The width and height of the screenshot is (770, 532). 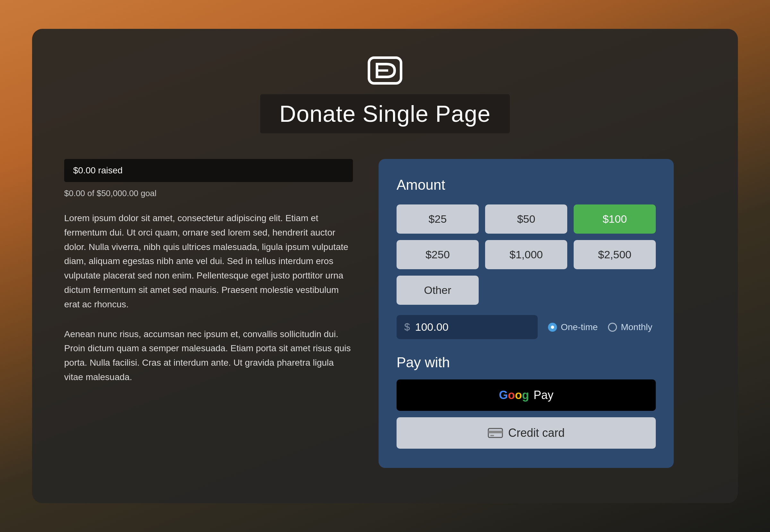 What do you see at coordinates (615, 219) in the screenshot?
I see `amount-btn-100: $100` at bounding box center [615, 219].